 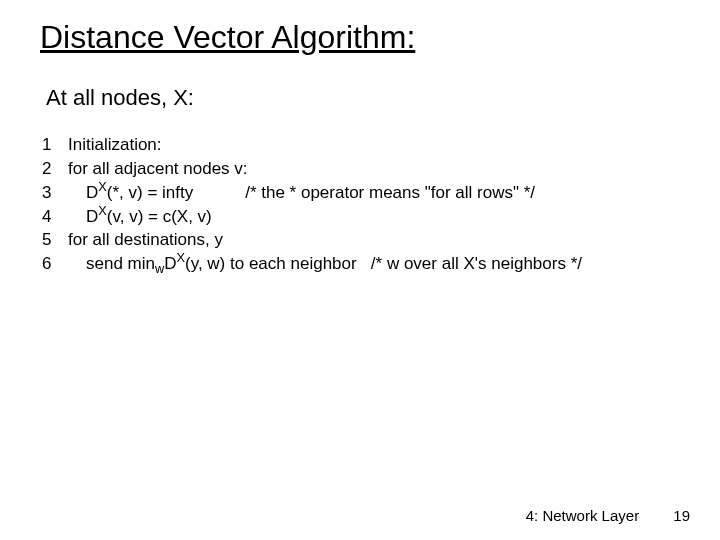 What do you see at coordinates (51, 217) in the screenshot?
I see `line-number: 4` at bounding box center [51, 217].